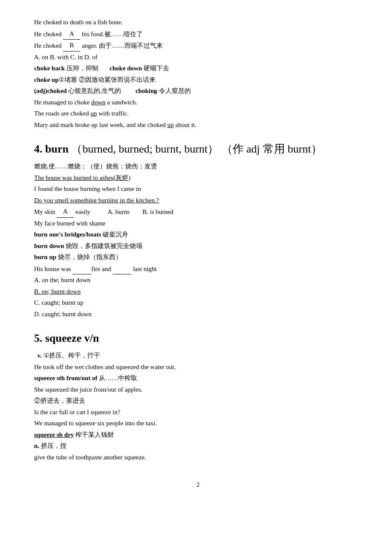 The image size is (392, 554). I want to click on fill-blank-fire2, so click(122, 269).